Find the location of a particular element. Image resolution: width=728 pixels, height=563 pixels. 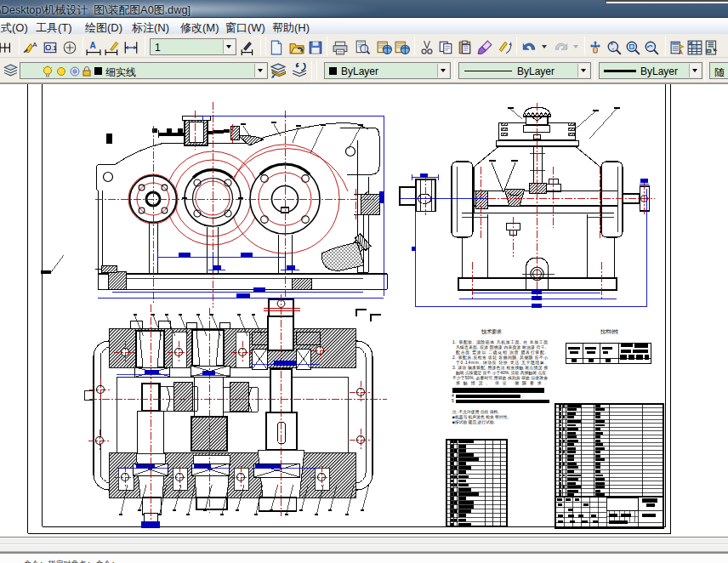

svg-text: 1. 装配前, 清除箱体 凡机加工面, 在 非加工面 is located at coordinates (500, 342).